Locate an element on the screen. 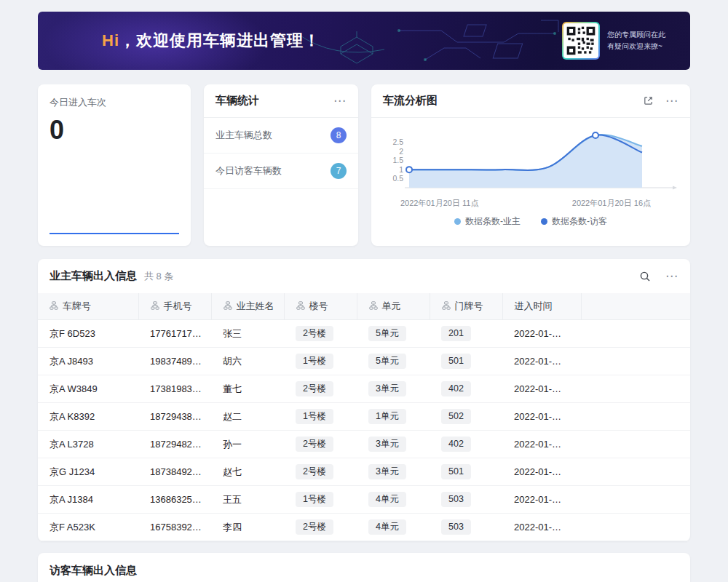  table-cell: 18729438… is located at coordinates (175, 417).